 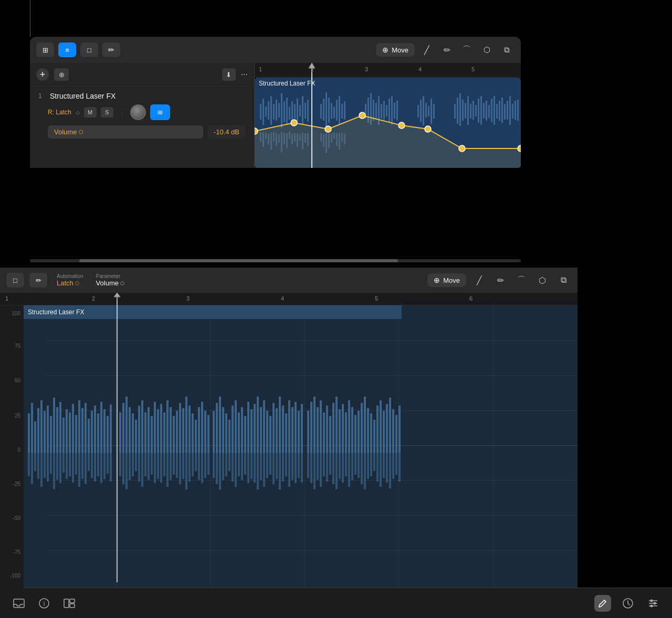 I want to click on latch-chevron: ◇, so click(x=78, y=112).